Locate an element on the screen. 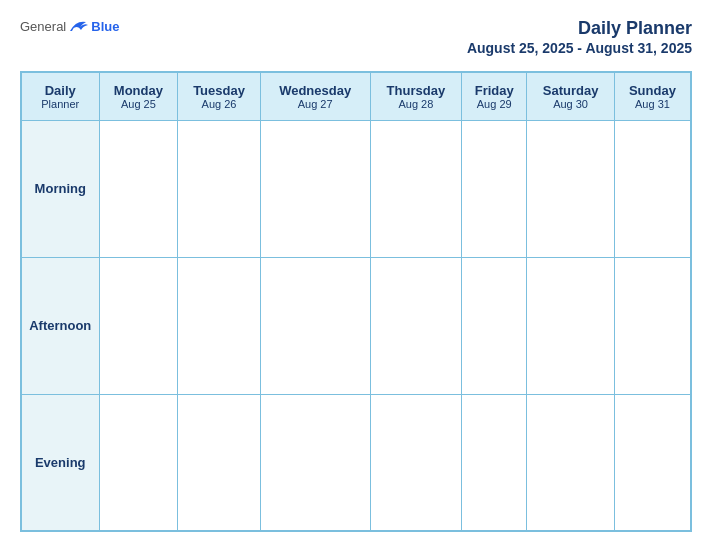  evening-sunday is located at coordinates (652, 462).